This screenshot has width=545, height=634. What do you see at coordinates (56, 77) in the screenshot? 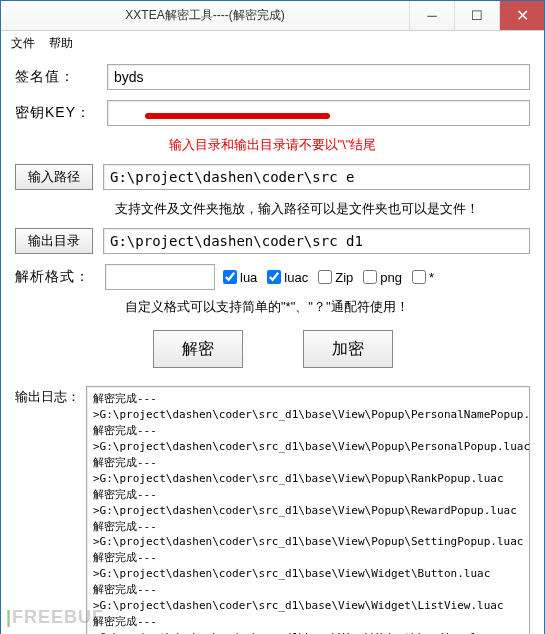
I see `label-signature: 签名值：` at bounding box center [56, 77].